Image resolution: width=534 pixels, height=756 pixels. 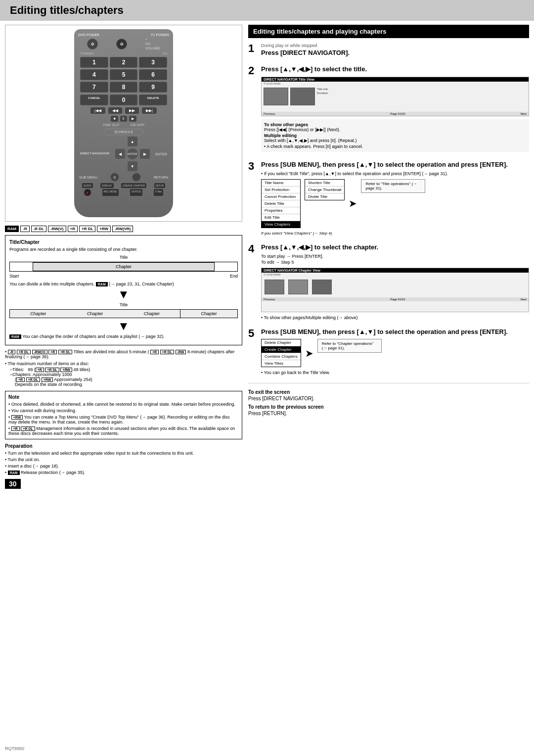 I want to click on fast-fwd-btn: ▶▶, so click(x=132, y=111).